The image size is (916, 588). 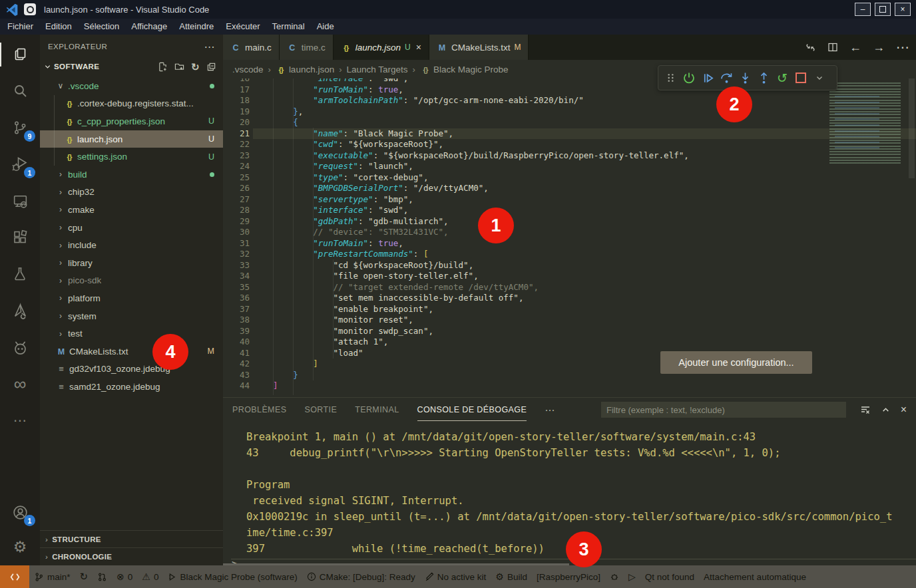 I want to click on minimize-button: –, so click(x=863, y=9).